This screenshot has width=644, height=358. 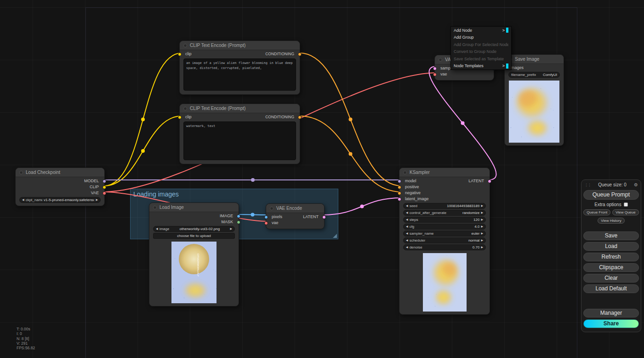 What do you see at coordinates (534, 75) in the screenshot?
I see `filename-prefix-widget: filename_prefix ComfyUI` at bounding box center [534, 75].